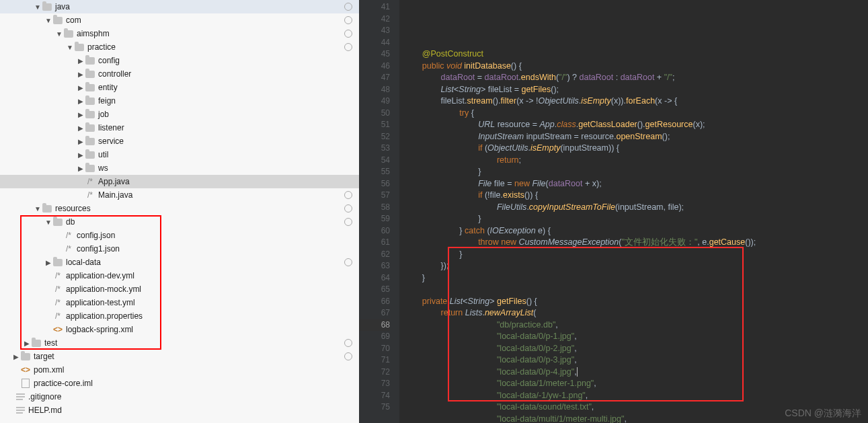 Image resolution: width=868 pixels, height=423 pixels. What do you see at coordinates (636, 208) in the screenshot?
I see `code-line: FileUtils.copyInputStreamToFile(inputStr…` at bounding box center [636, 208].